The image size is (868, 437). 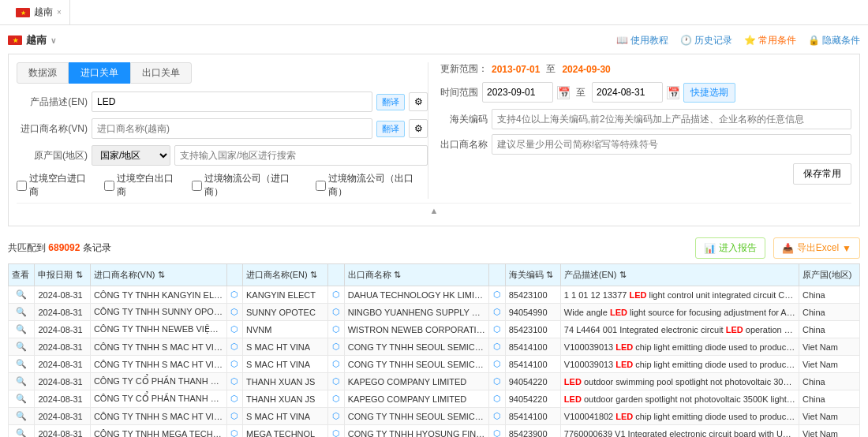 I want to click on hs-input, so click(x=672, y=119).